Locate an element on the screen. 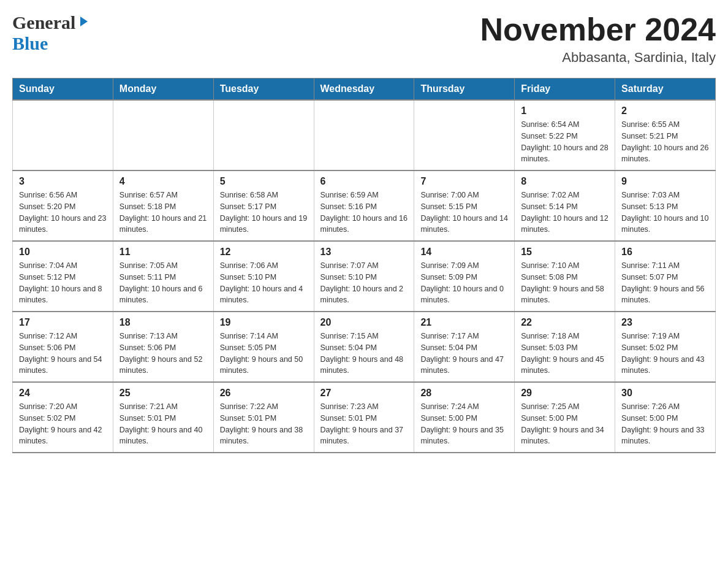 The width and height of the screenshot is (728, 563). day-info: Sunrise: 6:56 AMSunset: 5:20 PMDaylight:… is located at coordinates (63, 212).